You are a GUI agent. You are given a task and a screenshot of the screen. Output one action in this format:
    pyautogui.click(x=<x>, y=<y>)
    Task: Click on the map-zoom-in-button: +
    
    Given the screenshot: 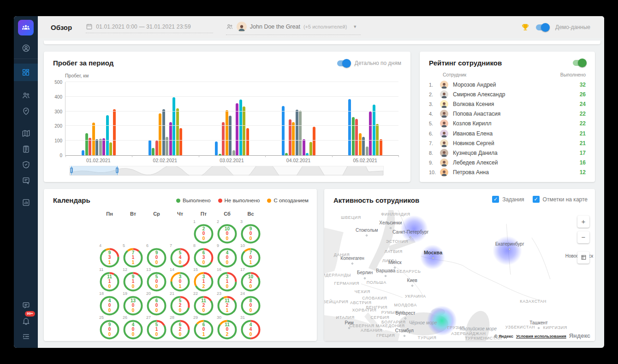 What is the action you would take?
    pyautogui.click(x=583, y=222)
    